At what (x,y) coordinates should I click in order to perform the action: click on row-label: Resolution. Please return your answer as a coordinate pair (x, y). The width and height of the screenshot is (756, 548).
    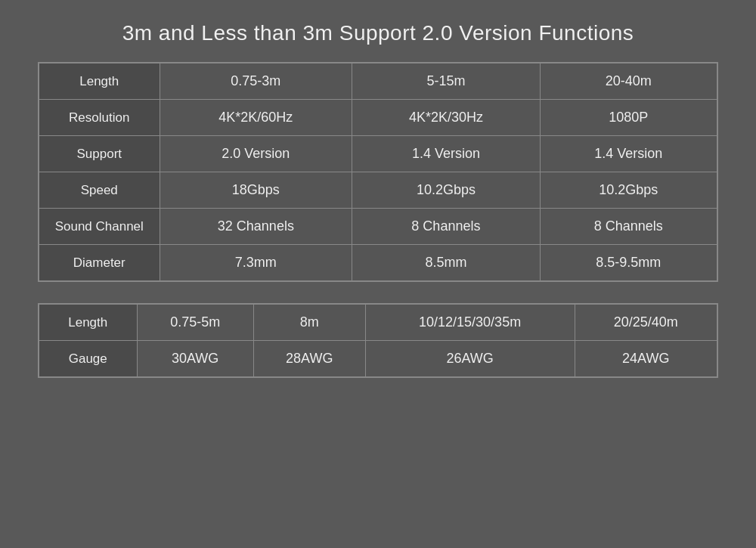
    Looking at the image, I should click on (99, 118).